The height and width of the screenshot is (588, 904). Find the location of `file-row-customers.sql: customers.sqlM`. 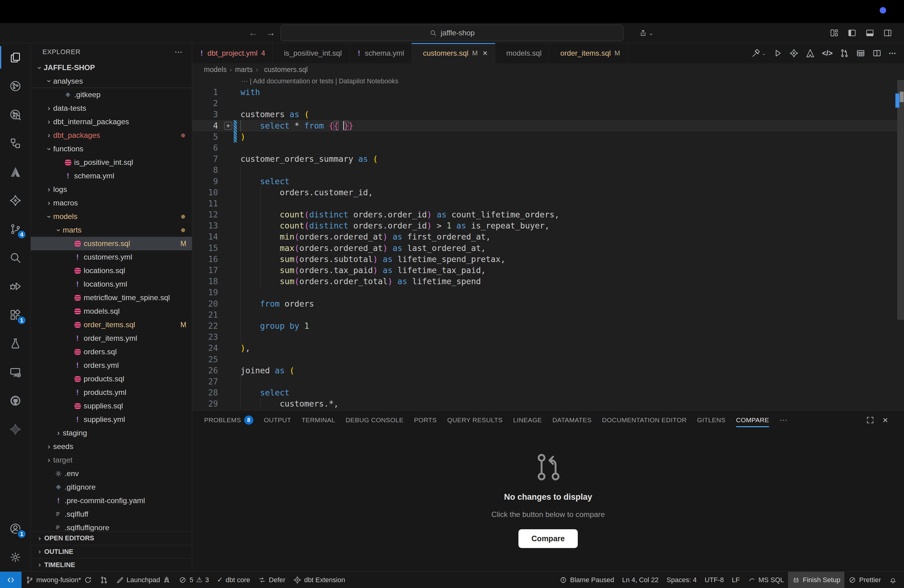

file-row-customers.sql: customers.sqlM is located at coordinates (111, 243).